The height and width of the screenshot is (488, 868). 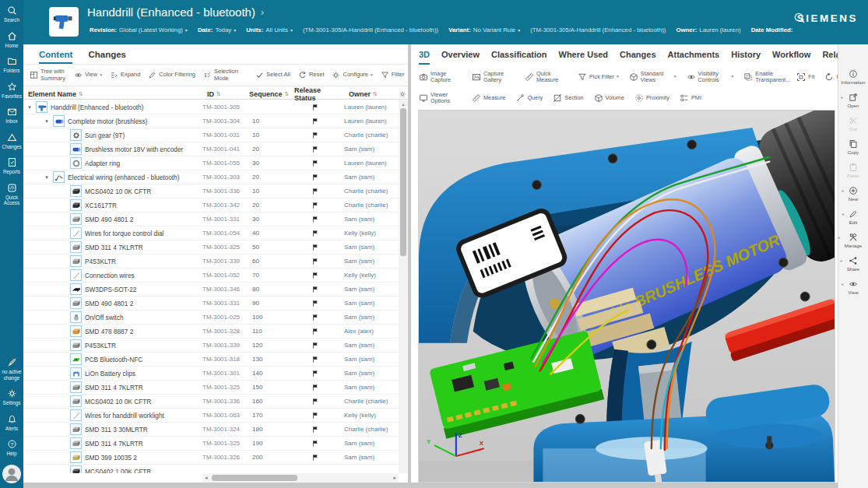 What do you see at coordinates (272, 75) in the screenshot?
I see `toolbar-select-all-button: Select All` at bounding box center [272, 75].